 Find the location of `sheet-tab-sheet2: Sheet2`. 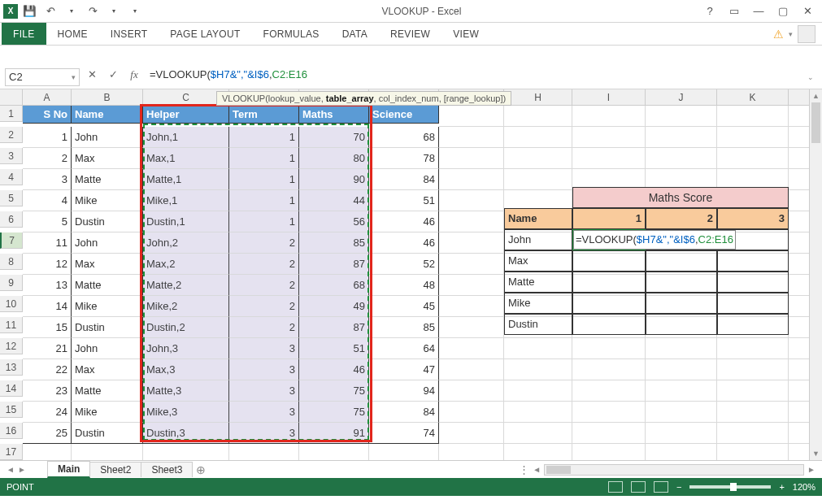

sheet-tab-sheet2: Sheet2 is located at coordinates (115, 470).